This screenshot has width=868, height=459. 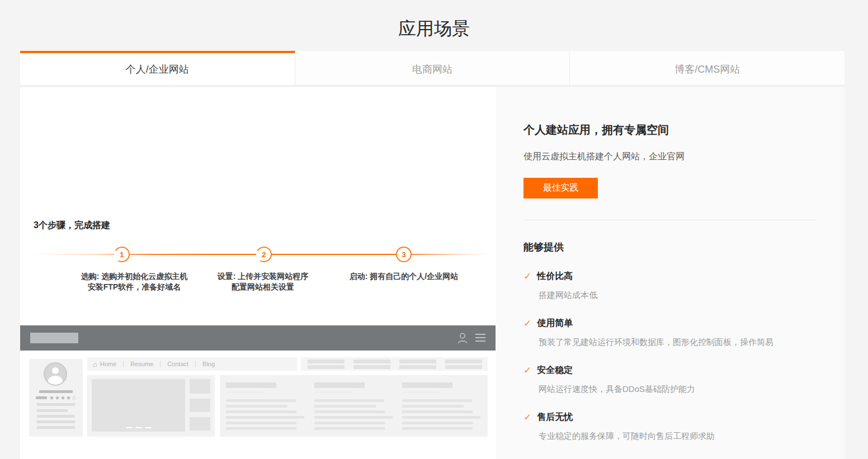 I want to click on avatar, so click(x=55, y=374).